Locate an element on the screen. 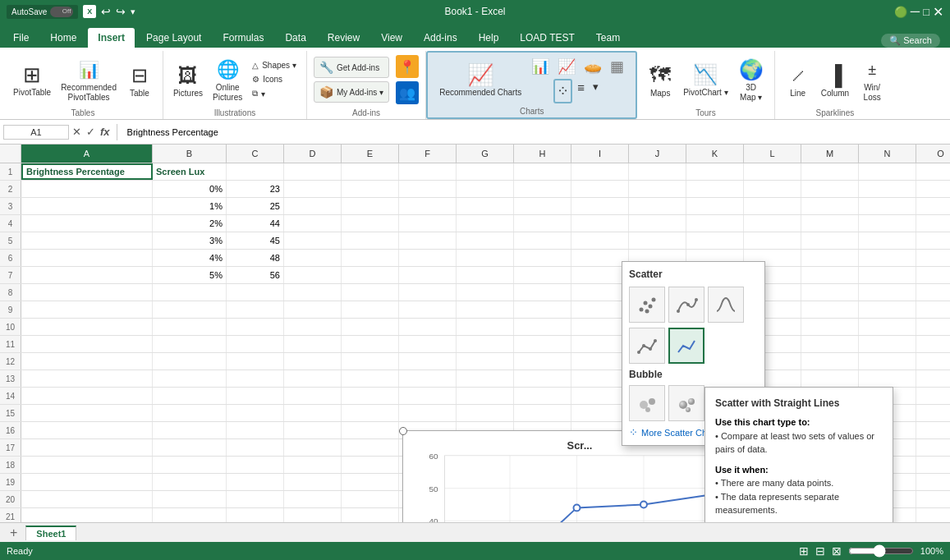 The width and height of the screenshot is (950, 560). more-charts-btn: ▾ is located at coordinates (596, 91).